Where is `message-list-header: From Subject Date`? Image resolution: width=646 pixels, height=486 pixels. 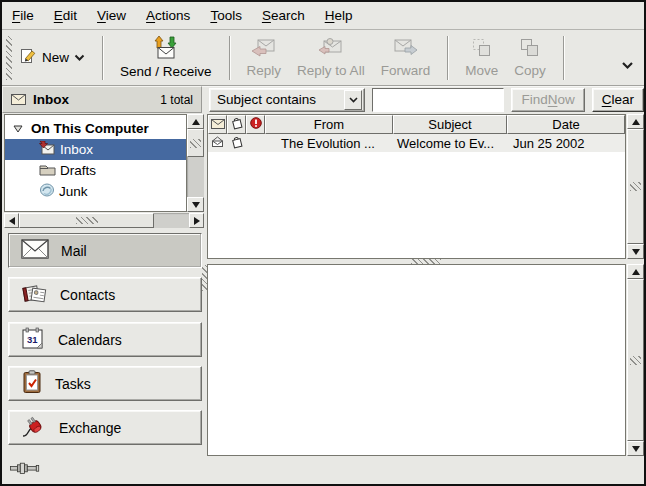 message-list-header: From Subject Date is located at coordinates (416, 124).